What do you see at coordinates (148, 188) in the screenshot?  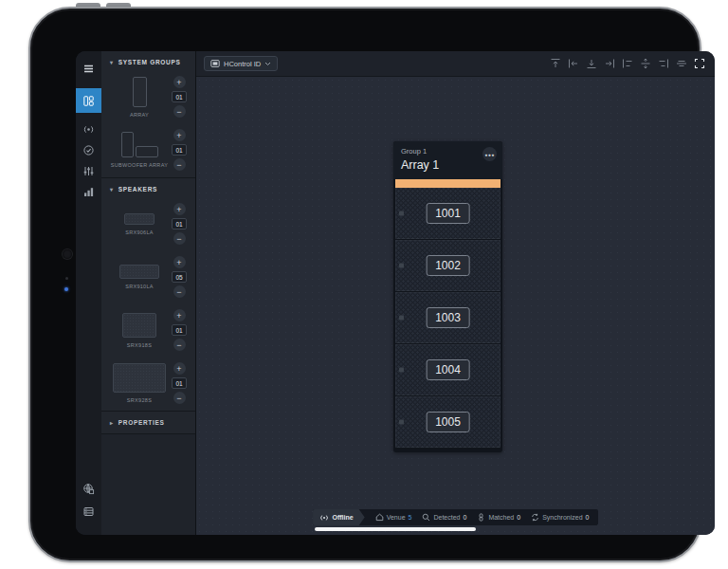 I see `section-speakers: ▾ SPEAKERS` at bounding box center [148, 188].